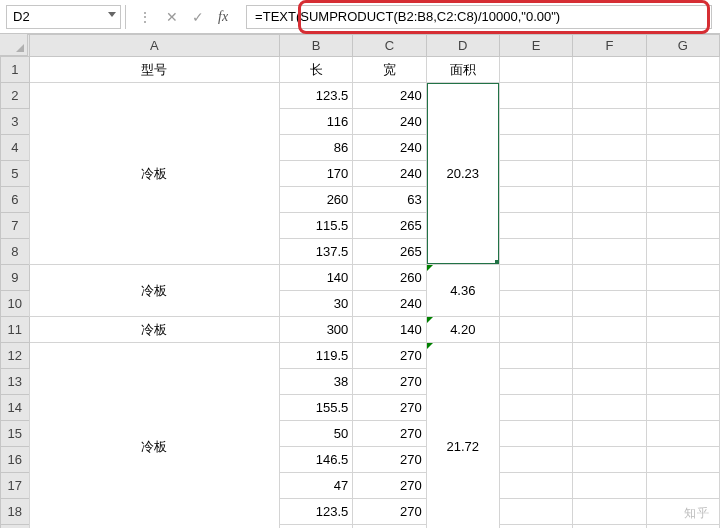  Describe the element at coordinates (223, 17) in the screenshot. I see `fx-icon: fx` at that location.